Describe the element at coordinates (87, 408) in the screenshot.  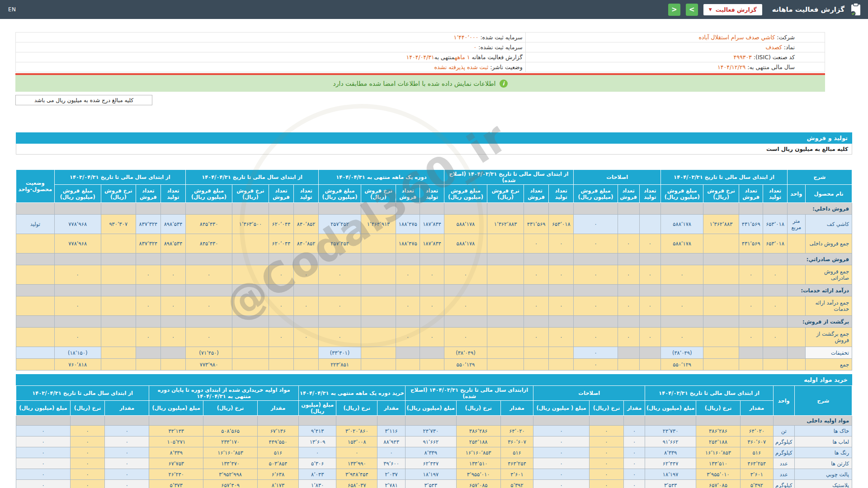
I see `column-header: نرخ (ریال)` at that location.